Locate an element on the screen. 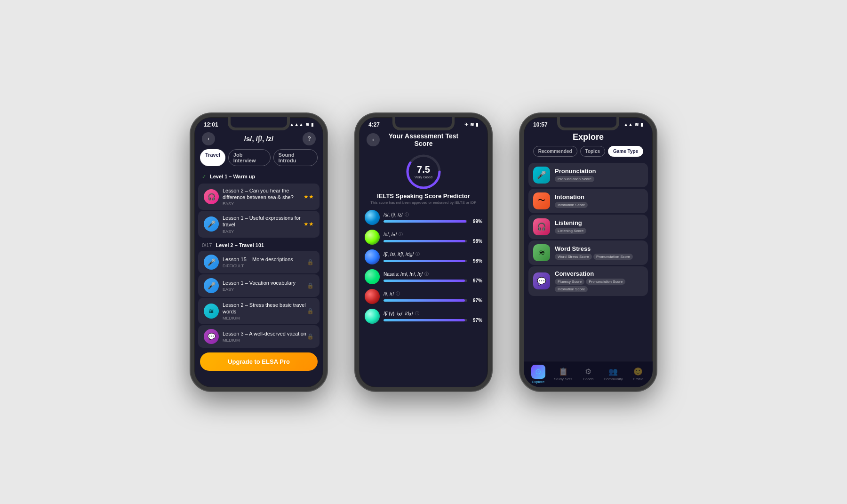 This screenshot has width=847, height=504. phone-1: 12:01 ▲▲▲ ≋ ▮ ‹ /s/, /ʃ/, /z/ ? is located at coordinates (259, 252).